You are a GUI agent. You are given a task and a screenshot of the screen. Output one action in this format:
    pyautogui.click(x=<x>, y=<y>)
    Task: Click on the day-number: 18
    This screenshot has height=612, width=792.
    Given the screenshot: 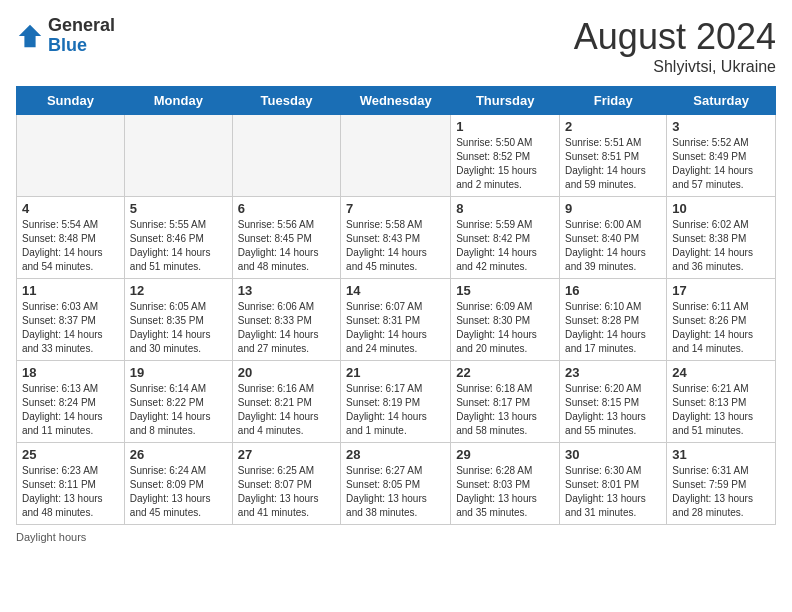 What is the action you would take?
    pyautogui.click(x=70, y=372)
    